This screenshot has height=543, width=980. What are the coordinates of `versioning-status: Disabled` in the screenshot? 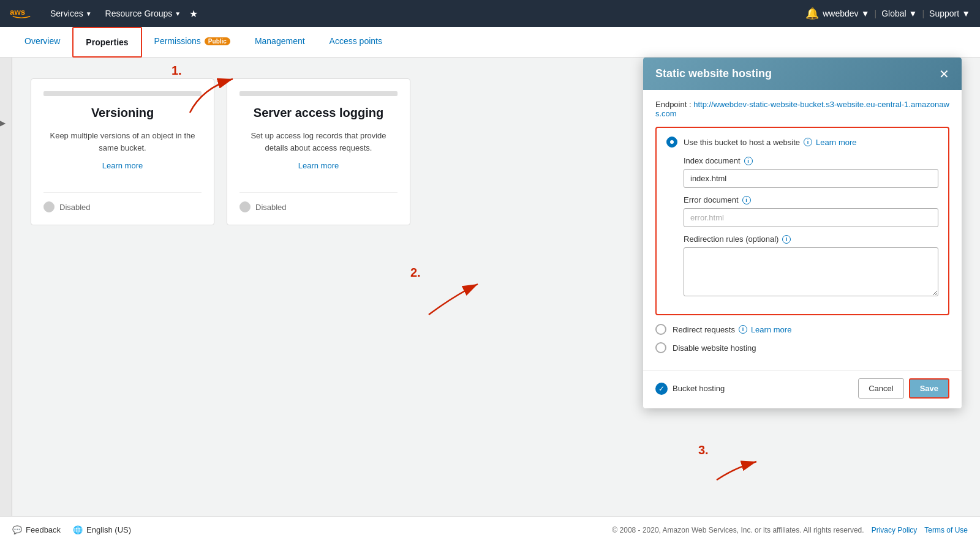 It's located at (75, 207).